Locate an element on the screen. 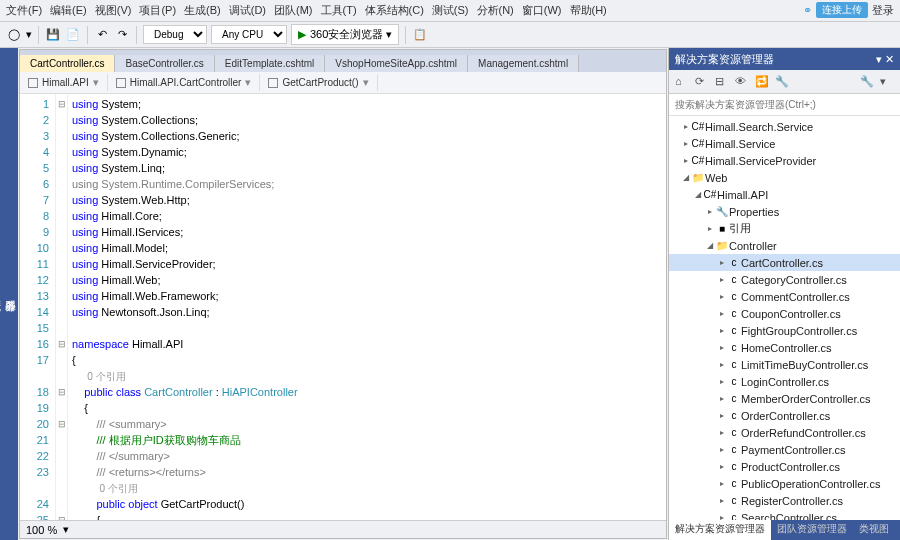 The width and height of the screenshot is (900, 540). home-icon: ⌂ is located at coordinates (682, 82).